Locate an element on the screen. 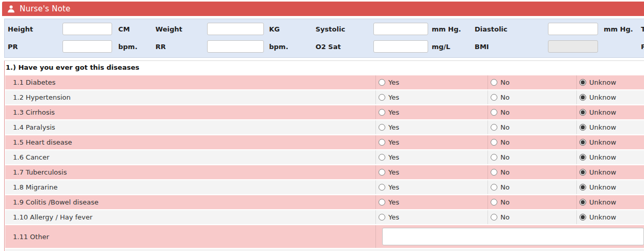 This screenshot has height=251, width=644. bmi-label: BMI is located at coordinates (482, 47).